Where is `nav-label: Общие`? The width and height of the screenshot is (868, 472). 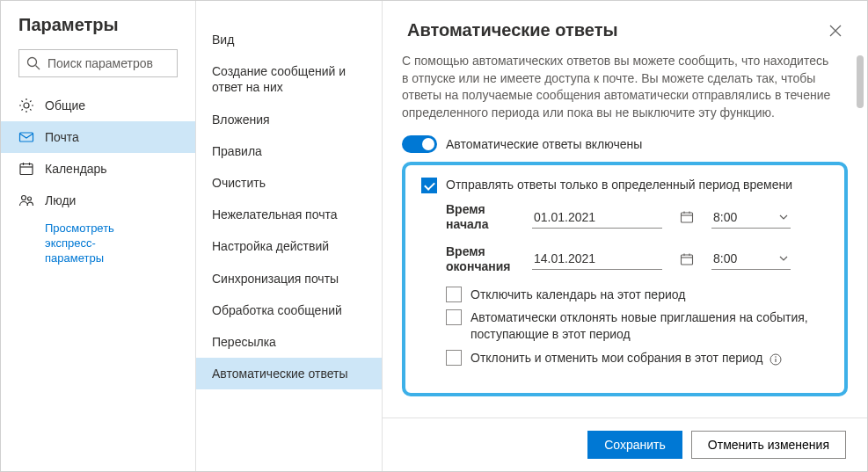 nav-label: Общие is located at coordinates (65, 105).